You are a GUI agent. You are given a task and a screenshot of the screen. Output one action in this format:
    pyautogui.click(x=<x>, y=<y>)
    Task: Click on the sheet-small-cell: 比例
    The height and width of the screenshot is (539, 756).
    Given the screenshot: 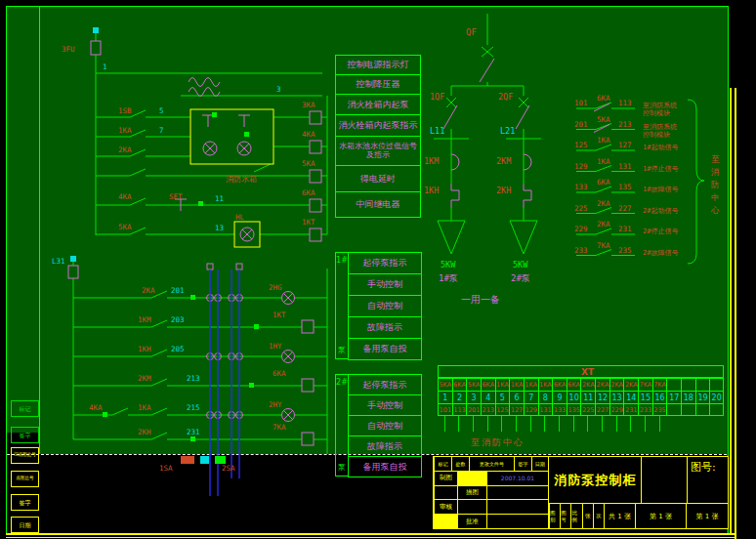 What is the action you would take?
    pyautogui.click(x=576, y=516)
    